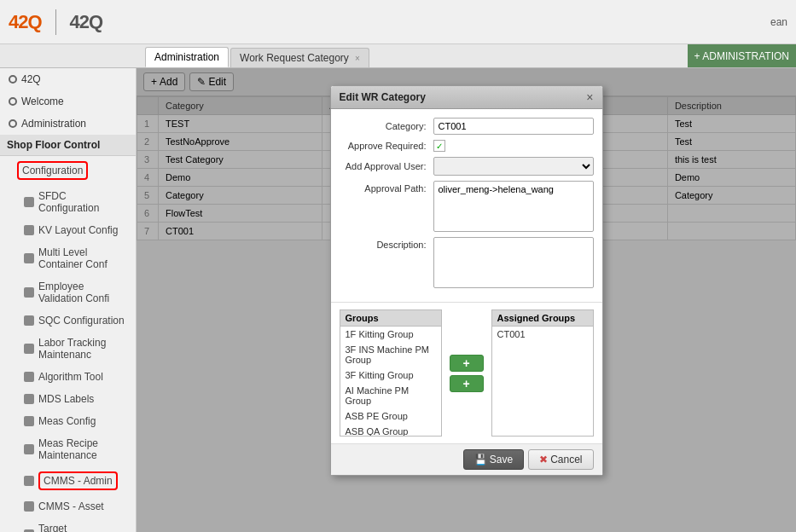  Describe the element at coordinates (78, 481) in the screenshot. I see `cmms-admin-highlight: CMMS - Admin` at that location.